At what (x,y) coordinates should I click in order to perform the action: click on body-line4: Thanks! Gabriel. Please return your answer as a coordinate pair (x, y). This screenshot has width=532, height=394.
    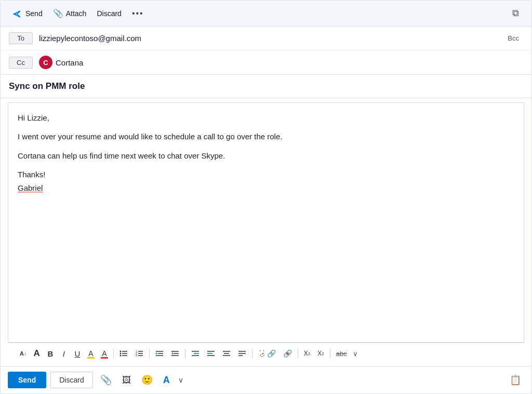
    Looking at the image, I should click on (266, 182).